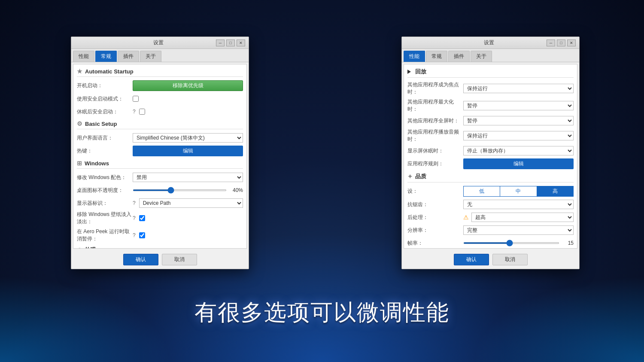 The height and width of the screenshot is (362, 644). What do you see at coordinates (90, 247) in the screenshot?
I see `section-label-appearance: 外观` at bounding box center [90, 247].